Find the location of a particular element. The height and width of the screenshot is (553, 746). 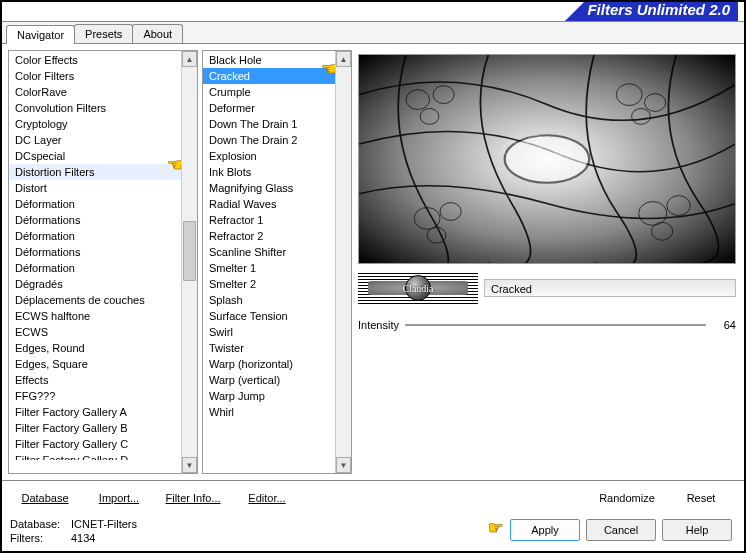

randomize-button: Randomize is located at coordinates (627, 498).